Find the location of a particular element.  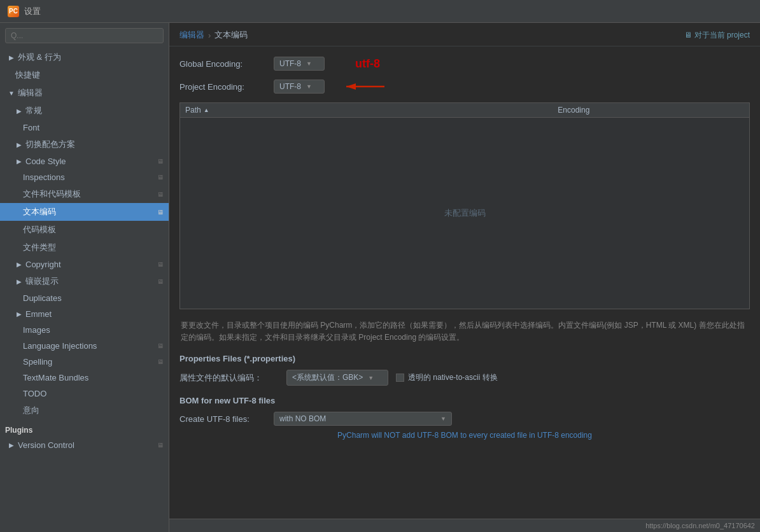

create-label: Create UTF-8 files: is located at coordinates (224, 419).